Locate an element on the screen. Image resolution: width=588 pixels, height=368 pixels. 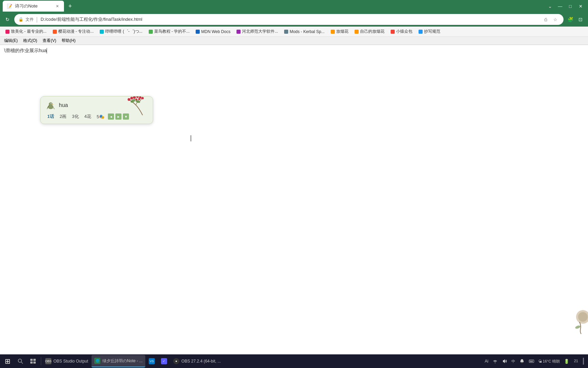
tray-ai-icon: Ai is located at coordinates (487, 361).